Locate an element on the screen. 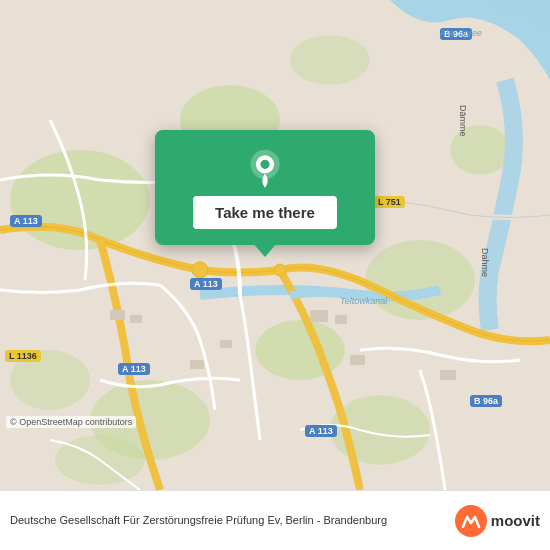 This screenshot has height=550, width=550. take-me-there-button: Take me there is located at coordinates (265, 212).